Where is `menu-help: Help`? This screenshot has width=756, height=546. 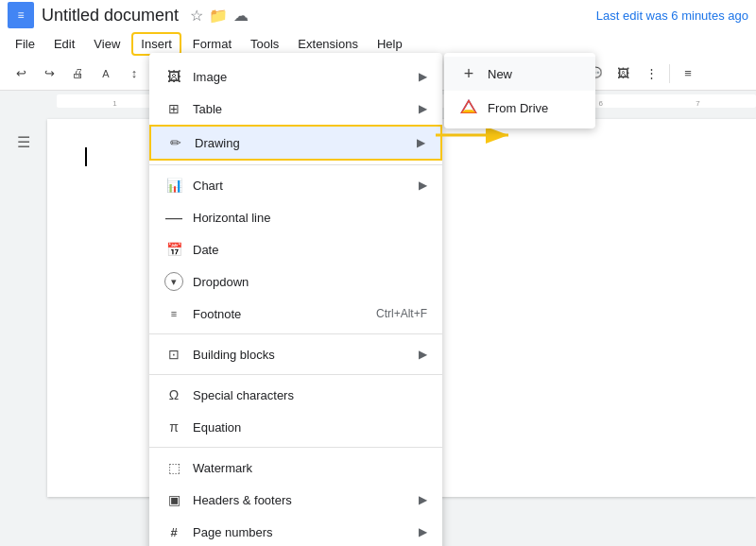 menu-help: Help is located at coordinates (389, 43).